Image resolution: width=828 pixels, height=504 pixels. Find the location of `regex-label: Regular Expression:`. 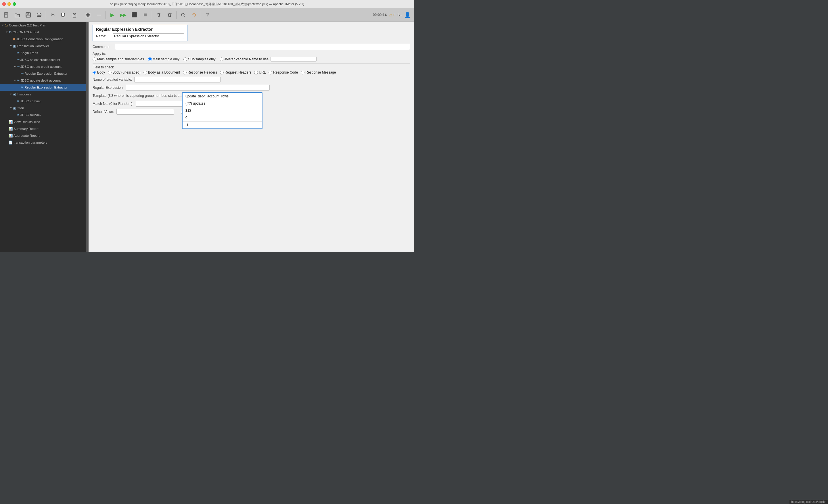

regex-label: Regular Expression: is located at coordinates (108, 88).